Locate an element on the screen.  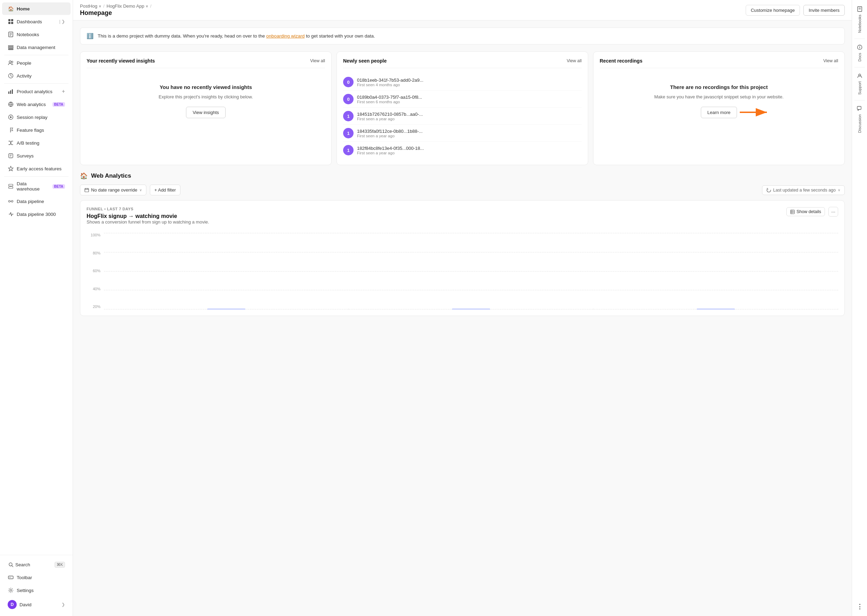
breadcrumb-sep-1: / is located at coordinates (104, 6).